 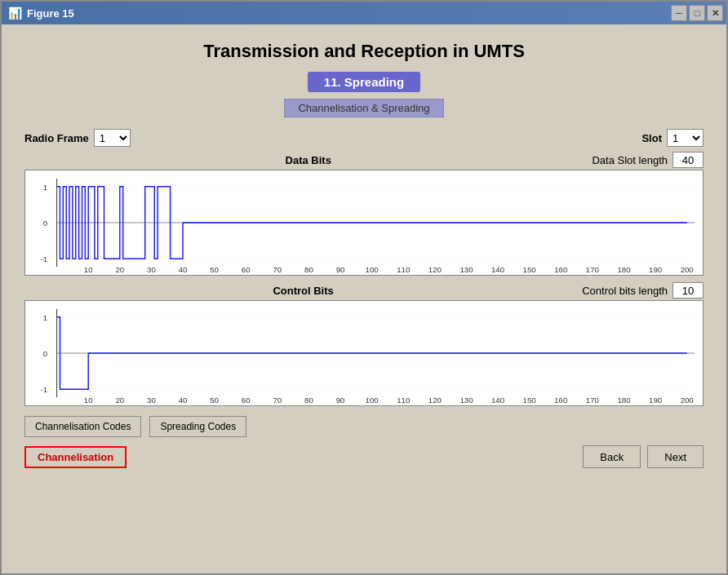 What do you see at coordinates (78, 138) in the screenshot?
I see `radio-frame-group: Radio Frame 12345` at bounding box center [78, 138].